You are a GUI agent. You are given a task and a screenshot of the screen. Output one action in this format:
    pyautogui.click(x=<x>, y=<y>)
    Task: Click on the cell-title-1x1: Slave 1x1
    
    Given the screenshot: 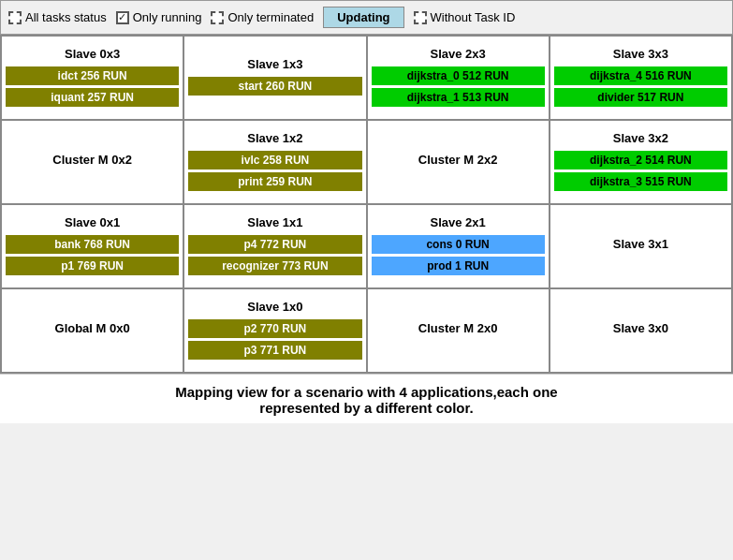 What is the action you would take?
    pyautogui.click(x=275, y=223)
    